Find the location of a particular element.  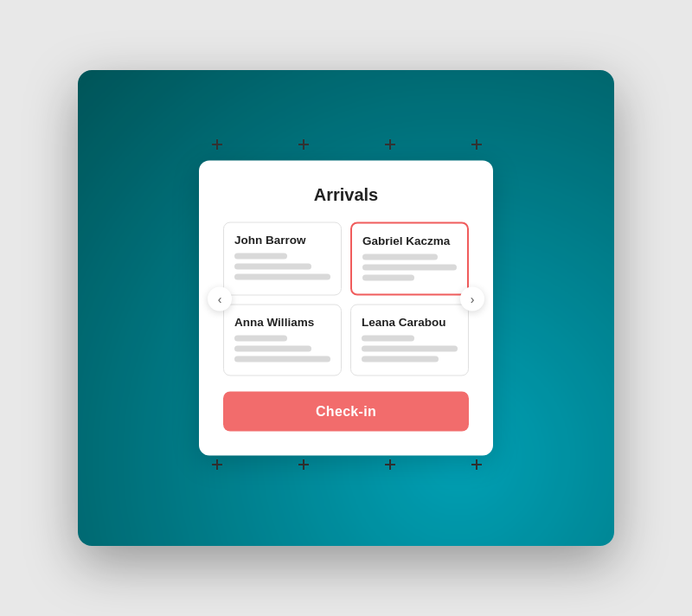

person-card-2: Gabriel Kaczma is located at coordinates (410, 260).